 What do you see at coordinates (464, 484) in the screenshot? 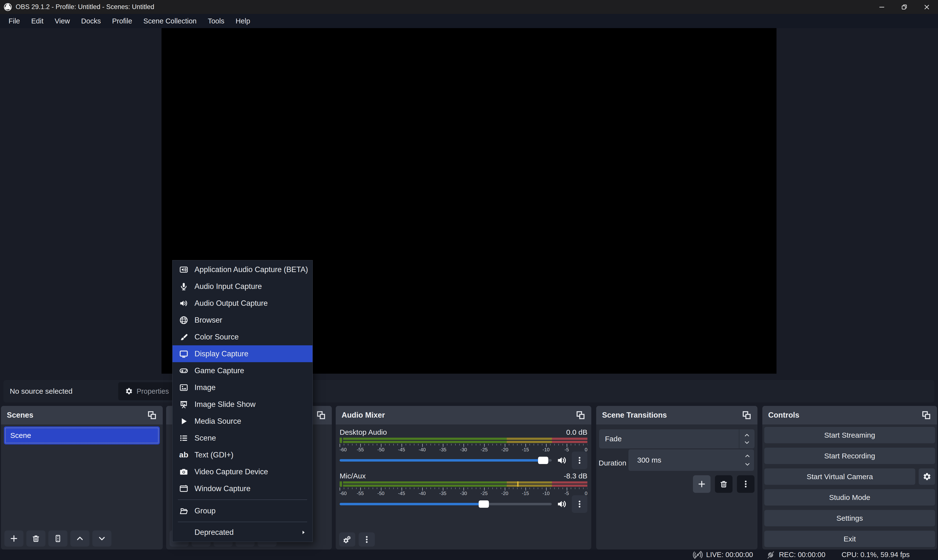
I see `volume-meter` at bounding box center [464, 484].